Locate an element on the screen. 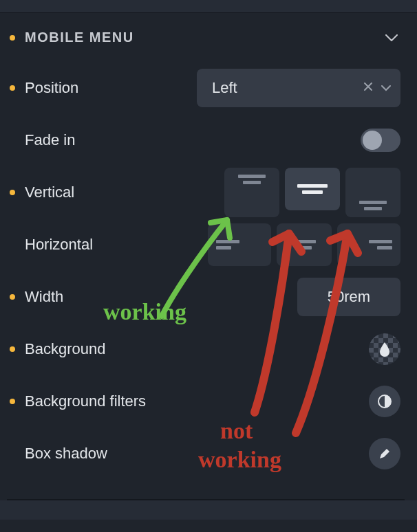  row-vertical: Vertical is located at coordinates (206, 192).